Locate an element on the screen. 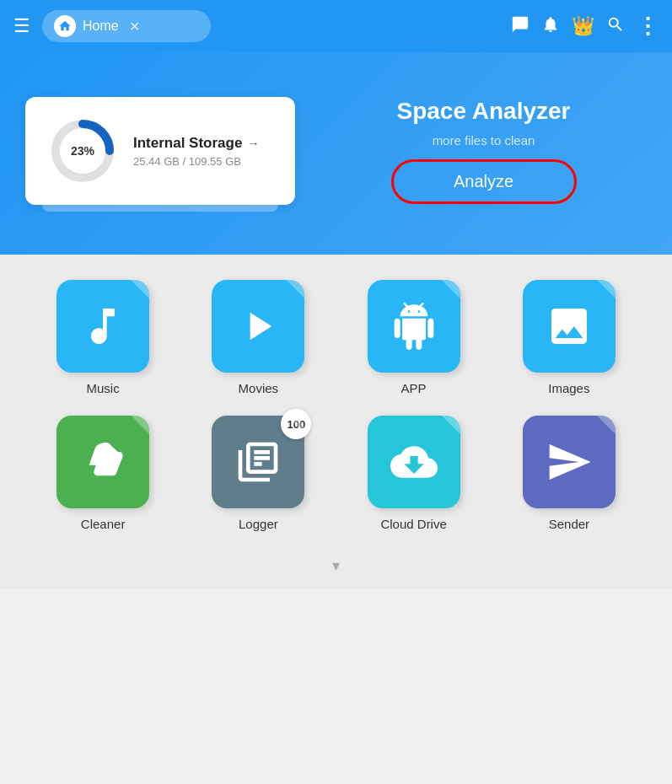  analyze-button: Analyze is located at coordinates (484, 182).